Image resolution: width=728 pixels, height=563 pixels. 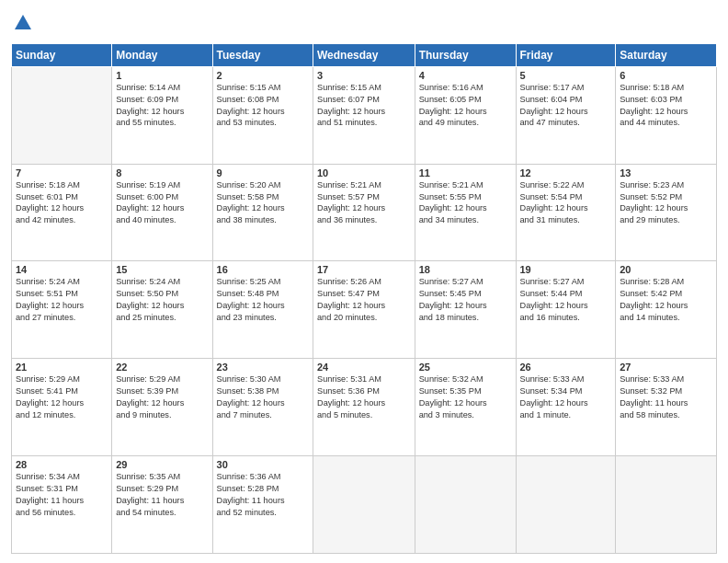 I want to click on calendar-cell: 12Sunrise: 5:22 AMSunset: 5:54 PMDayligh…, so click(x=566, y=213).